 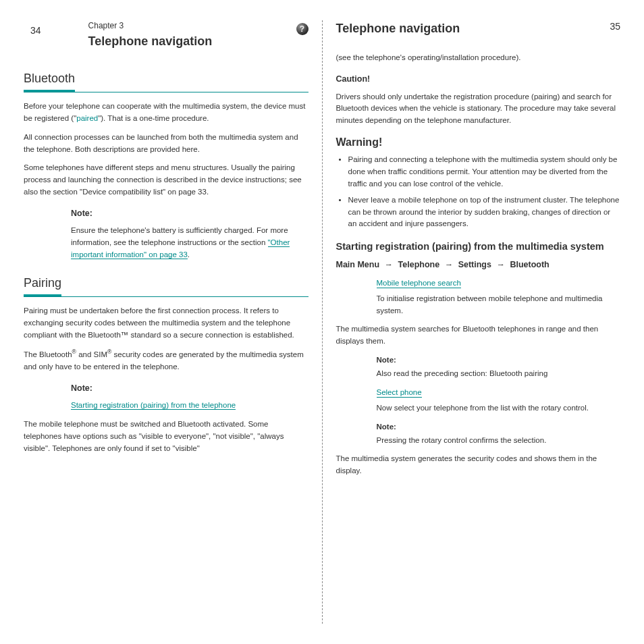 I want to click on warning-title: Warning!, so click(x=479, y=142).